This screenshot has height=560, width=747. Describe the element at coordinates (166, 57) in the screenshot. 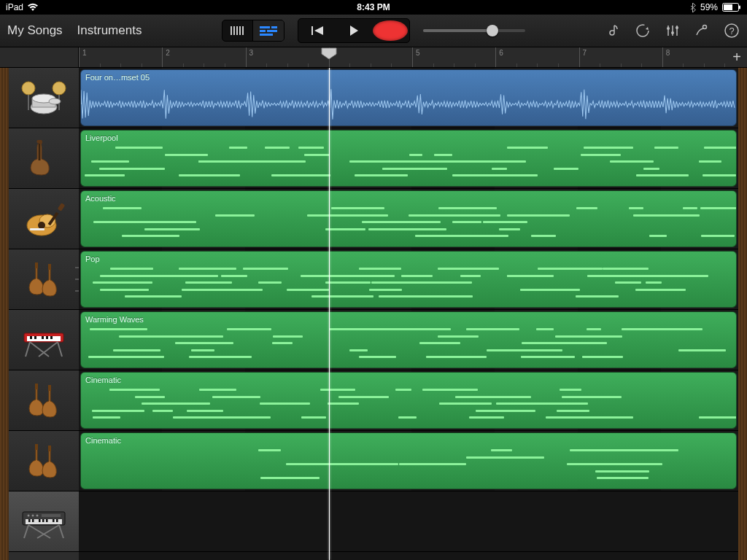

I see `ruler-bar: 2` at that location.